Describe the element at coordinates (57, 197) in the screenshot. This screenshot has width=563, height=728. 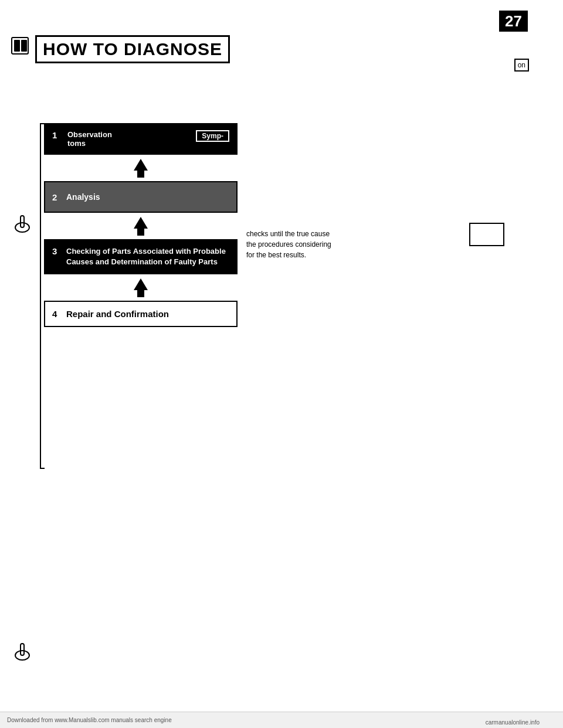
I see `step2-number: 2` at that location.